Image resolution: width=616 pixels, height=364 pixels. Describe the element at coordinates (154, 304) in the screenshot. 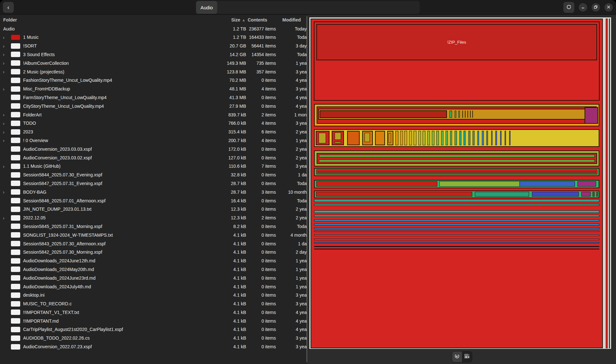

I see `table-row: ›MUSIC_TO_RECORD.c4.1 kB0 items3 yea` at that location.